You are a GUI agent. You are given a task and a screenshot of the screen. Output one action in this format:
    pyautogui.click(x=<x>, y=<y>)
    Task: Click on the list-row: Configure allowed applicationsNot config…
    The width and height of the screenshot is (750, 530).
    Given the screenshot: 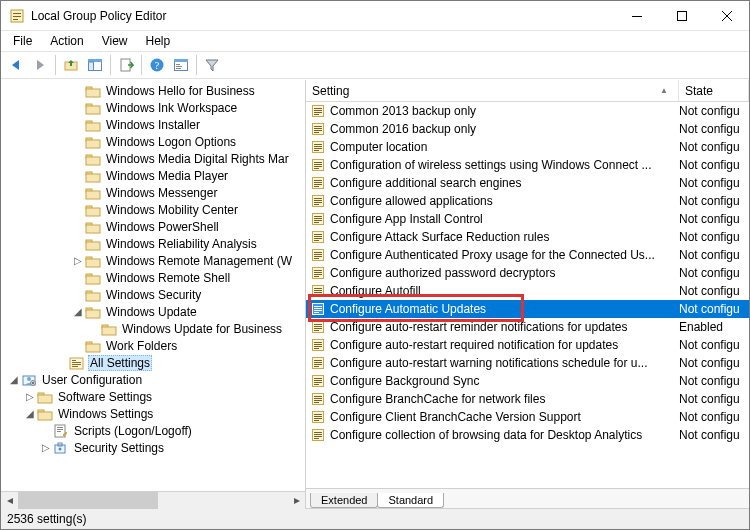 What is the action you would take?
    pyautogui.click(x=528, y=201)
    